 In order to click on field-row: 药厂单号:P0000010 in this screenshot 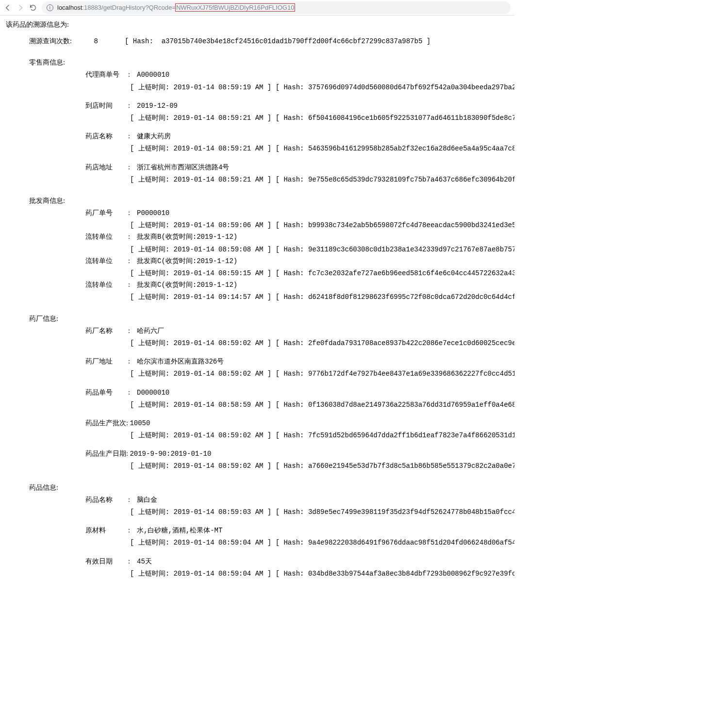, I will do `click(297, 213)`.